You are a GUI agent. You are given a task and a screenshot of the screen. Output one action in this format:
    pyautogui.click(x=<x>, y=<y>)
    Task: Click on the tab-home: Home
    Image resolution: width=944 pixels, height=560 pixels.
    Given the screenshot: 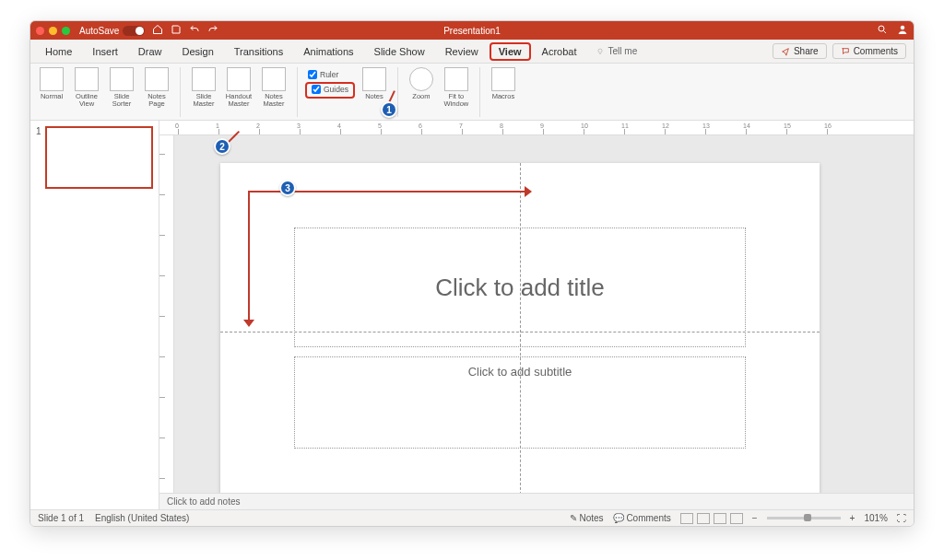 What is the action you would take?
    pyautogui.click(x=59, y=52)
    